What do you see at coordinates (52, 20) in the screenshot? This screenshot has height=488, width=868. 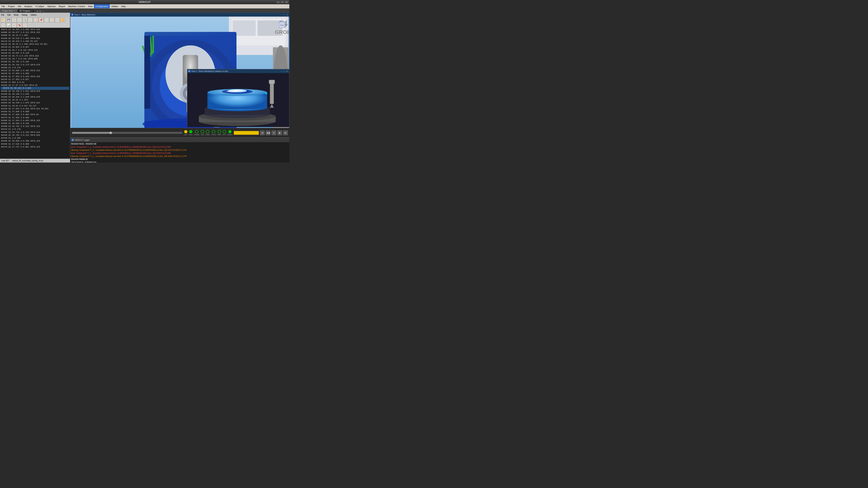 I see `nc-icon-redo: ↪` at bounding box center [52, 20].